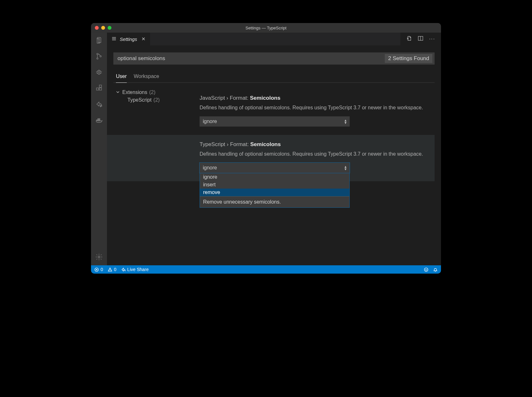 The image size is (532, 397). What do you see at coordinates (118, 92) in the screenshot?
I see `chevron-down-icon` at bounding box center [118, 92].